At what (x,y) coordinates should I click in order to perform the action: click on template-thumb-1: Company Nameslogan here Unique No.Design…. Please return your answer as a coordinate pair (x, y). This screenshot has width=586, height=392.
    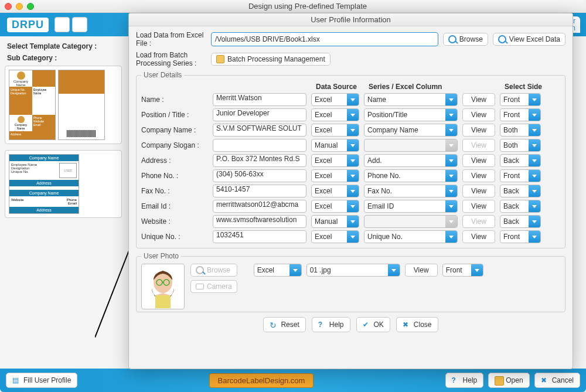
    Looking at the image, I should click on (63, 105).